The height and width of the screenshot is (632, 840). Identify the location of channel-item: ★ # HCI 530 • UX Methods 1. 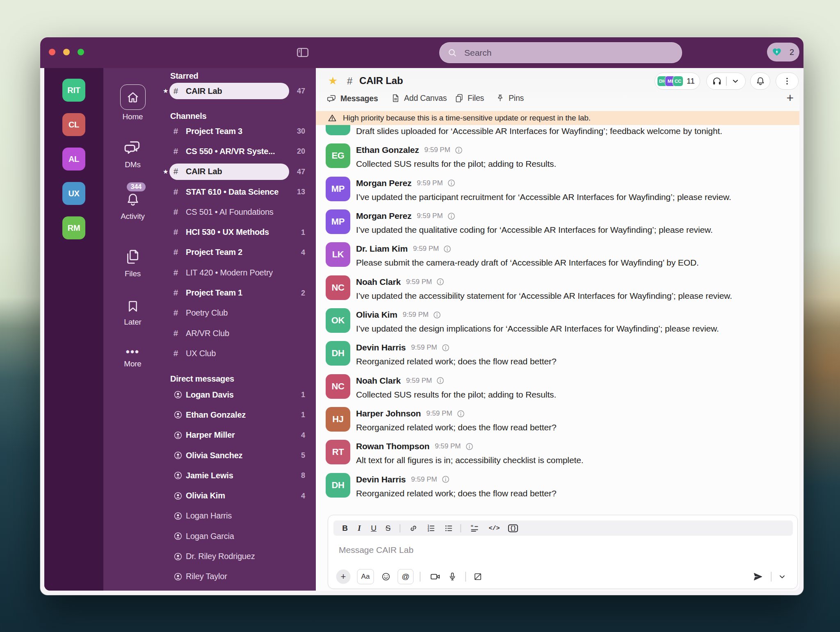
(239, 232).